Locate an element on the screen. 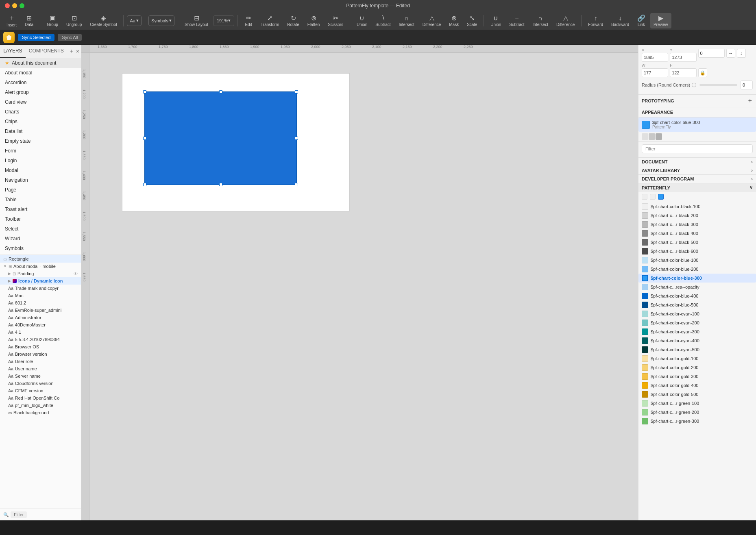  scale-button: ⤡ Scale is located at coordinates (472, 21).